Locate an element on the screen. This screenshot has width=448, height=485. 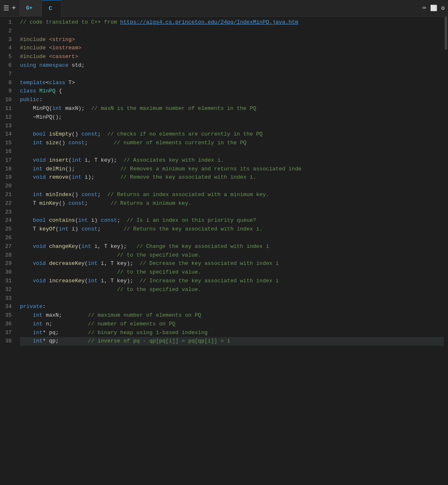
line-number-18: 18 is located at coordinates (7, 169).